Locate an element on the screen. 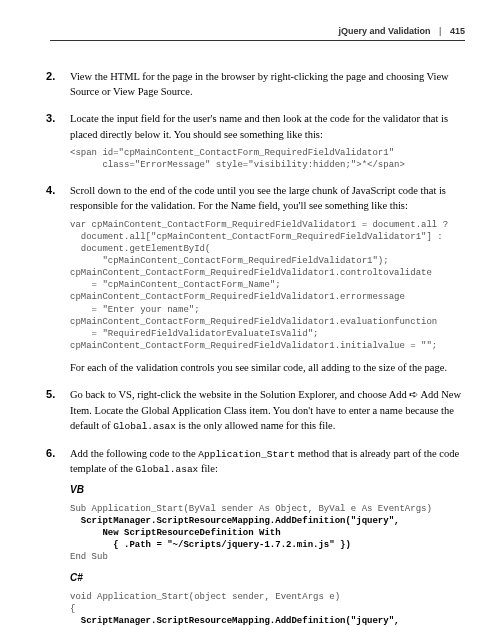 Image resolution: width=500 pixels, height=627 pixels. inline-code: Application_Start is located at coordinates (246, 454).